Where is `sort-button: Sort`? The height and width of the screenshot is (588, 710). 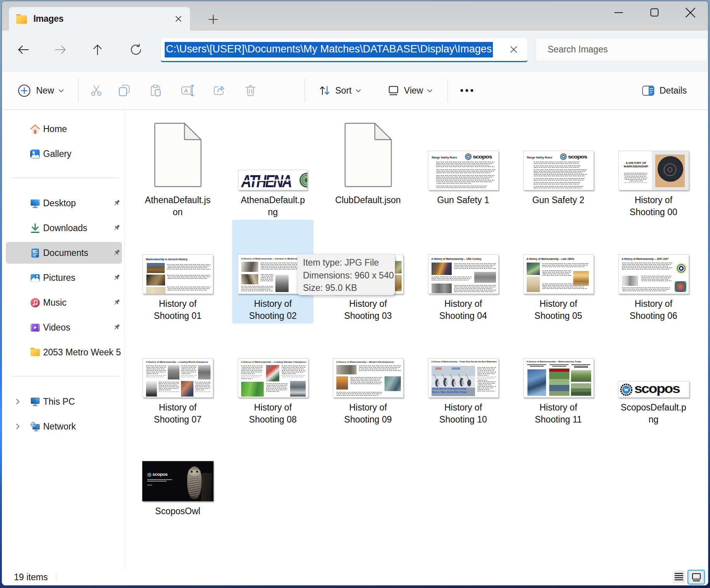 sort-button: Sort is located at coordinates (340, 90).